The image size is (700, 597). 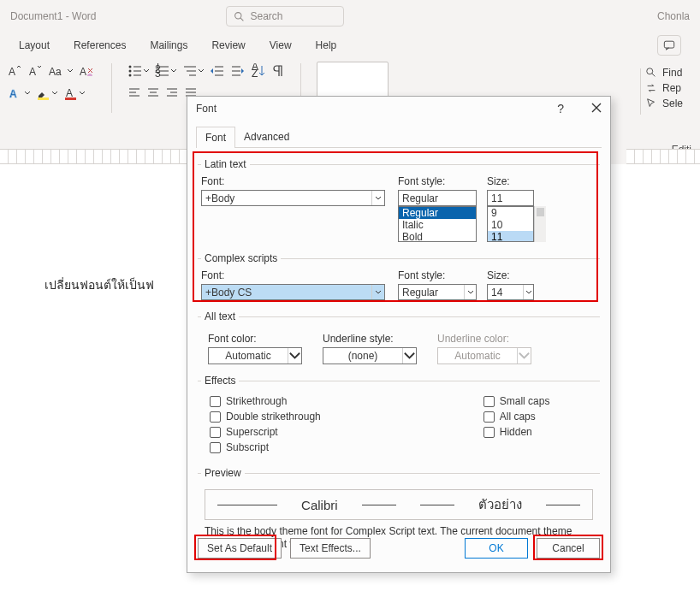 I want to click on checkbox-strikethrough: Strikethrough, so click(x=265, y=401).